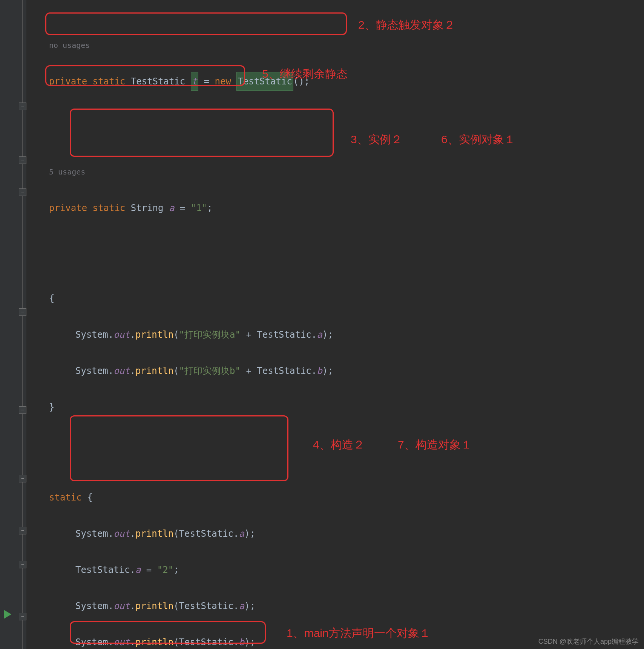 The image size is (644, 649). Describe the element at coordinates (435, 445) in the screenshot. I see `annotation-text: 7、构造对象１` at that location.